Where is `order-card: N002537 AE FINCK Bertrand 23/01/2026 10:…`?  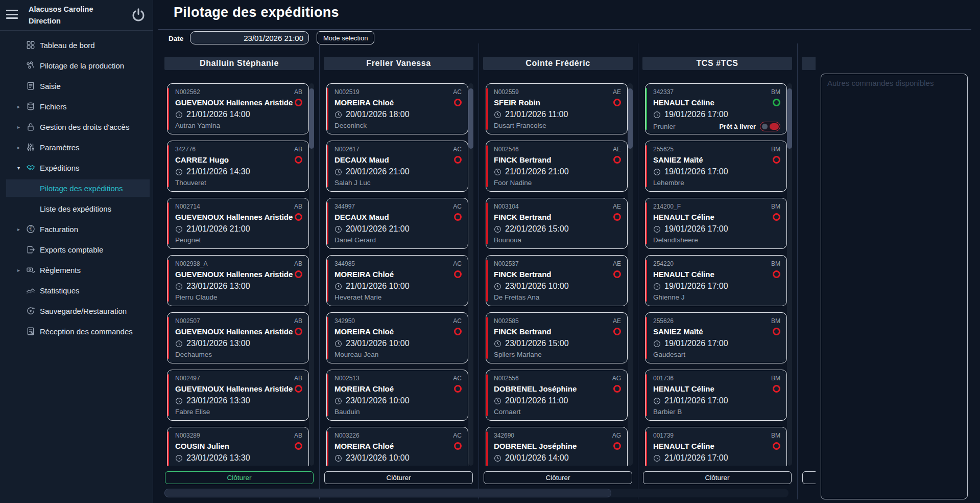 order-card: N002537 AE FINCK Bertrand 23/01/2026 10:… is located at coordinates (557, 281).